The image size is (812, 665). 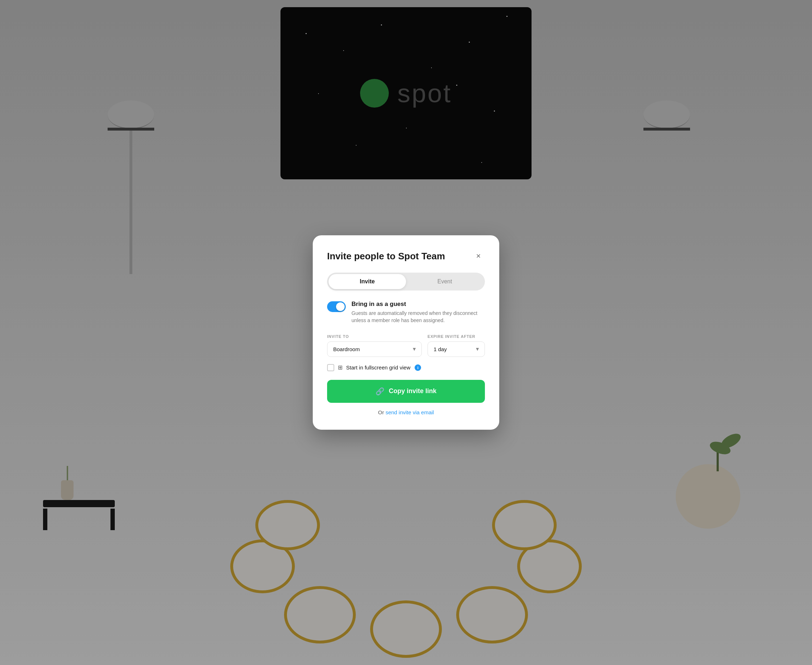 What do you see at coordinates (336, 307) in the screenshot?
I see `guest-toggle` at bounding box center [336, 307].